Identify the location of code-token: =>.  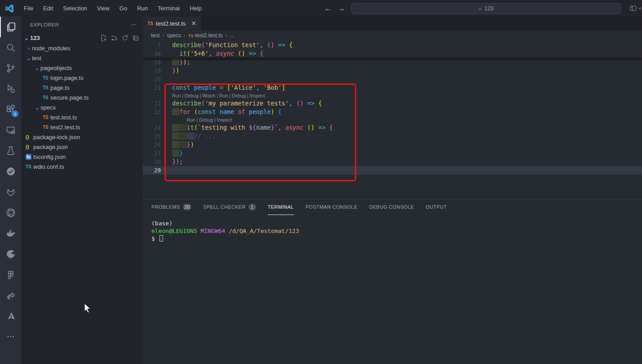
(322, 127).